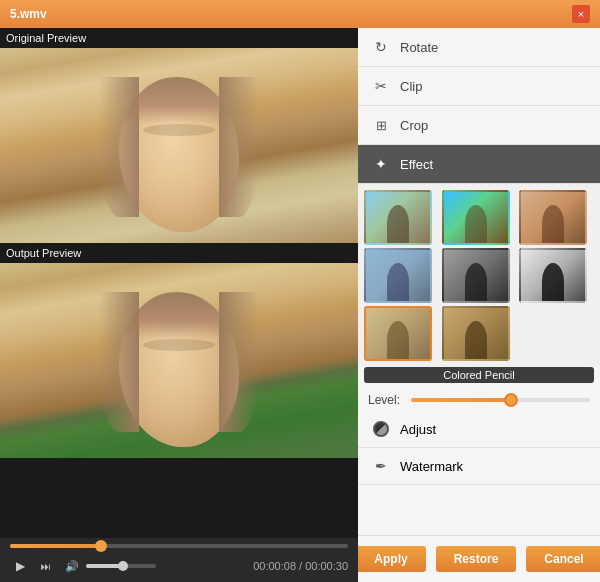 This screenshot has height=582, width=600. I want to click on level-thumb, so click(511, 400).